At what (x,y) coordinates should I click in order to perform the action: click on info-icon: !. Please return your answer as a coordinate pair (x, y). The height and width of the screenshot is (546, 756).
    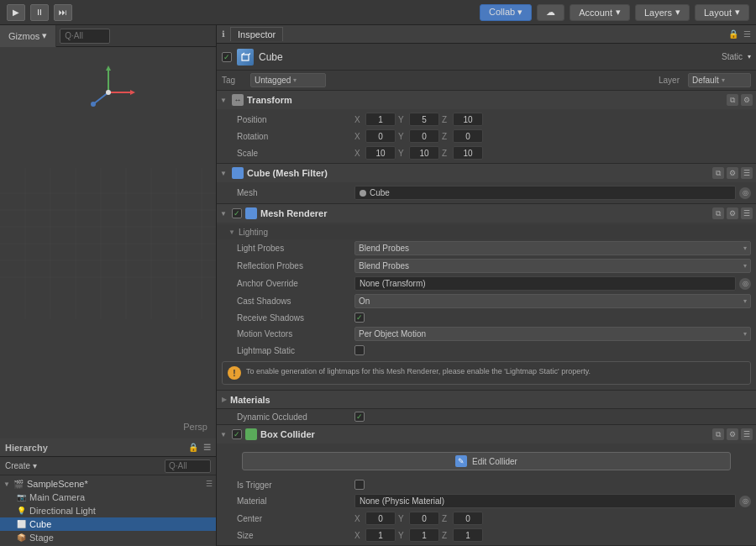
    Looking at the image, I should click on (234, 373).